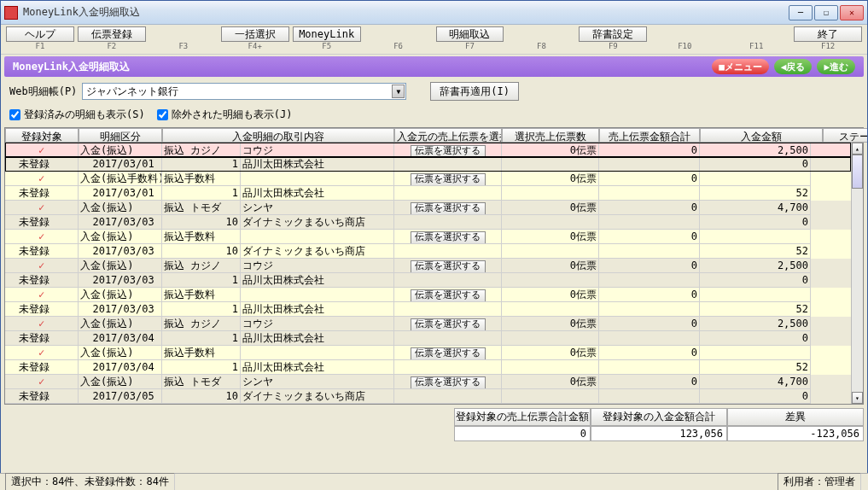  I want to click on column-header: 入金金額, so click(761, 135).